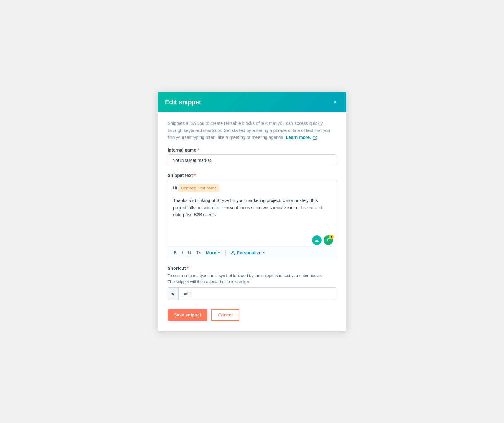 The image size is (504, 423). Describe the element at coordinates (198, 253) in the screenshot. I see `tx-button: Tx` at that location.